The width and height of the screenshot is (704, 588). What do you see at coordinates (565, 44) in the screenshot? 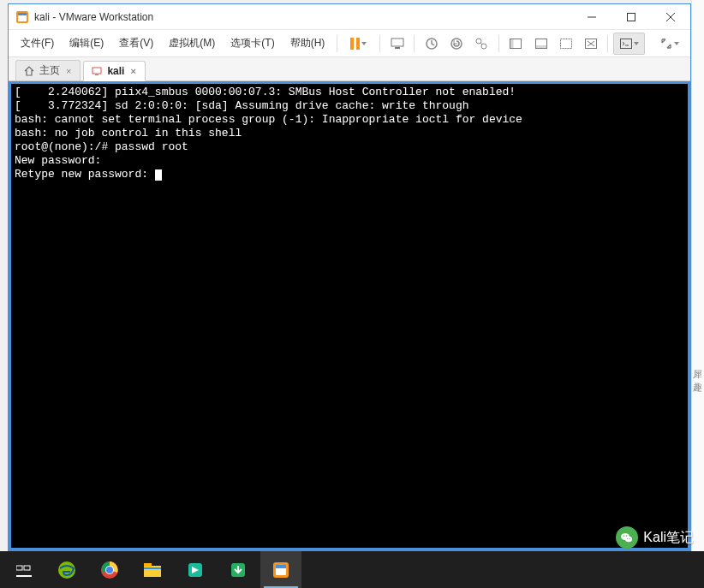
I see `view-unity-button` at bounding box center [565, 44].